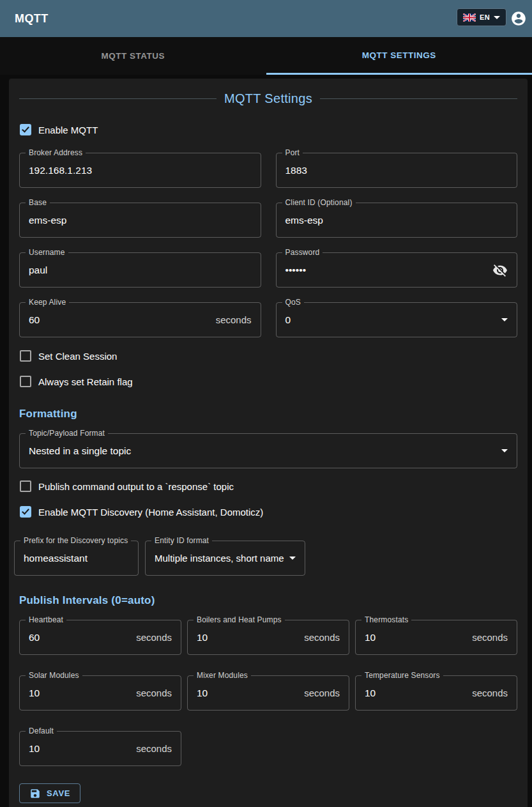 This screenshot has height=807, width=532. Describe the element at coordinates (56, 153) in the screenshot. I see `broker-address-label: Broker Address` at that location.